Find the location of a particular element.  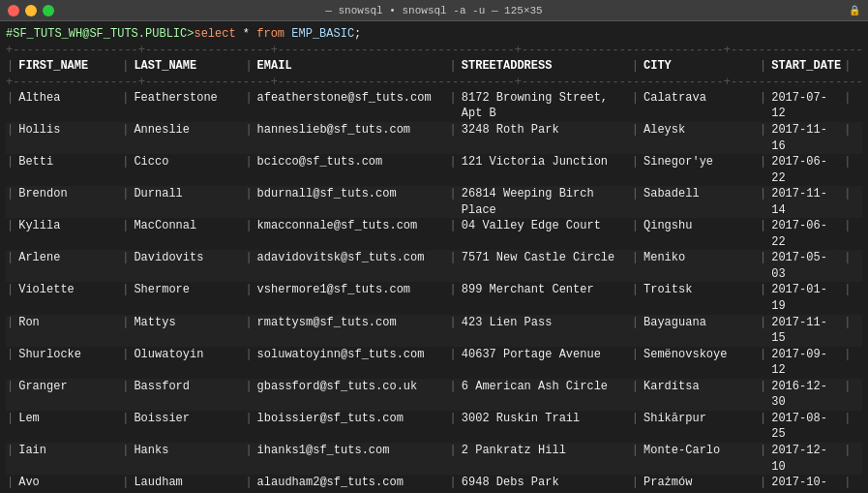

table-header-row: | FIRST_NAME | LAST_NAME | EMAIL | STREE… is located at coordinates (434, 66).